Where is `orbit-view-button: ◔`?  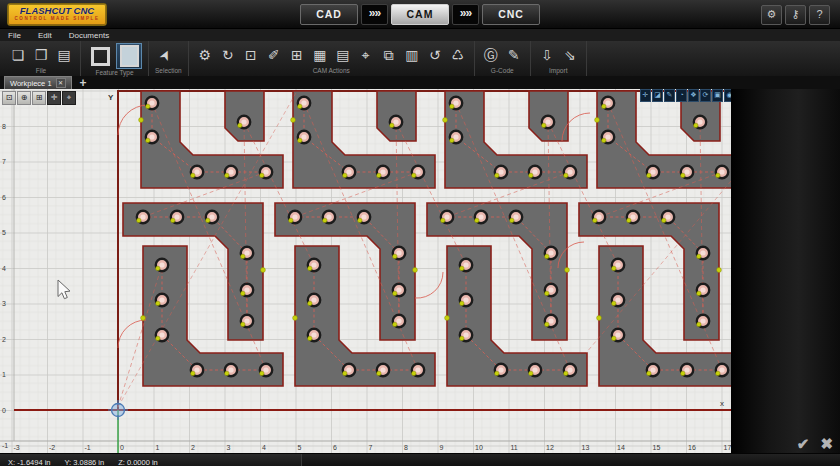
orbit-view-button: ◔ is located at coordinates (682, 96).